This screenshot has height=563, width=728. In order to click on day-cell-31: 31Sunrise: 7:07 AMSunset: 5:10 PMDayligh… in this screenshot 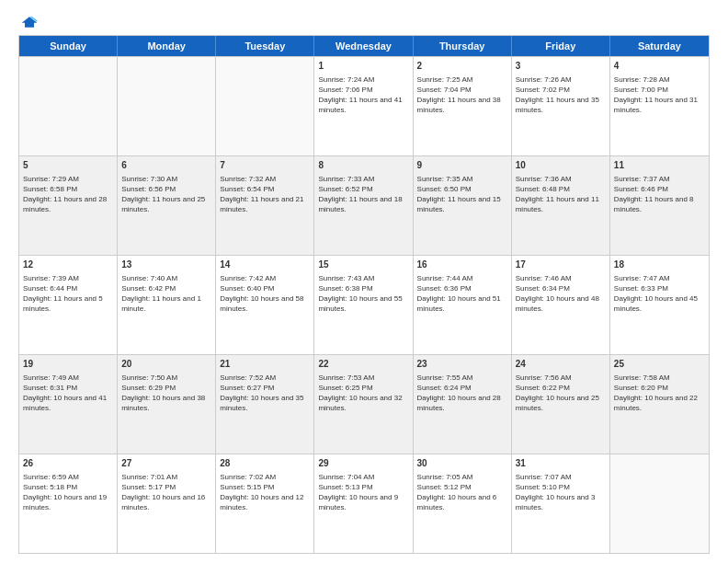, I will do `click(561, 504)`.